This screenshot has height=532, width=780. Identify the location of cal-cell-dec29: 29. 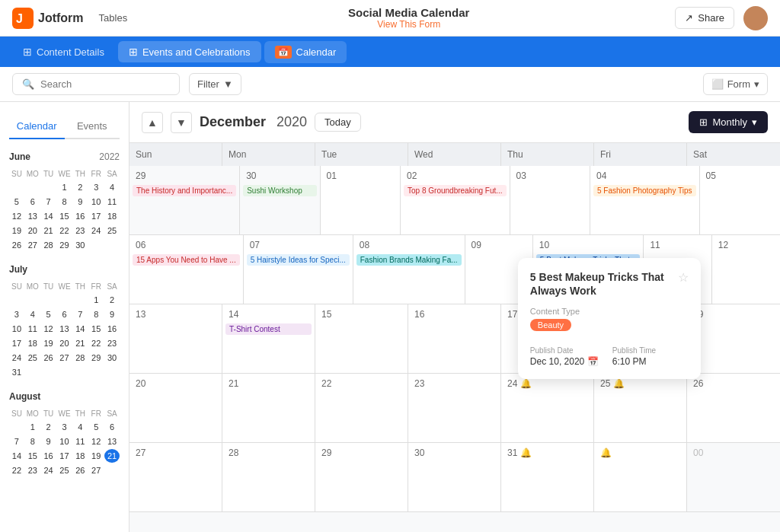
(362, 477).